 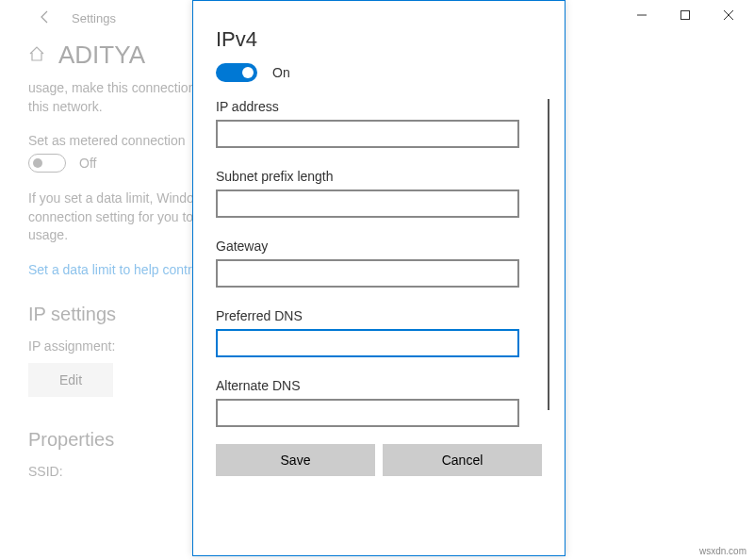 I want to click on scrollbar-track, so click(x=549, y=255).